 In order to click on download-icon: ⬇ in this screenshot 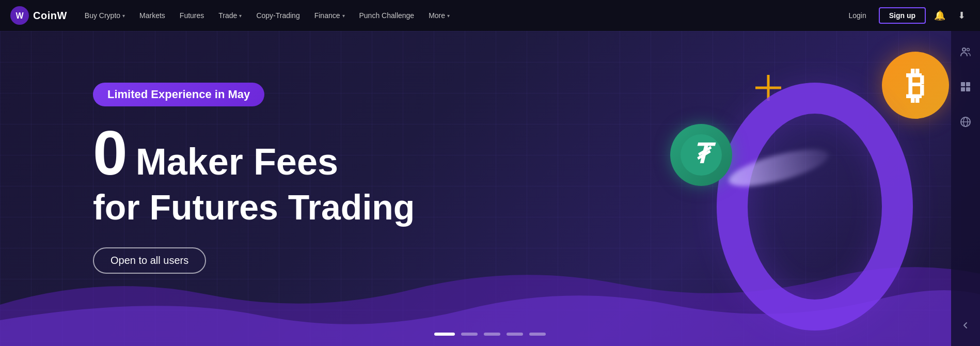, I will do `click(961, 15)`.